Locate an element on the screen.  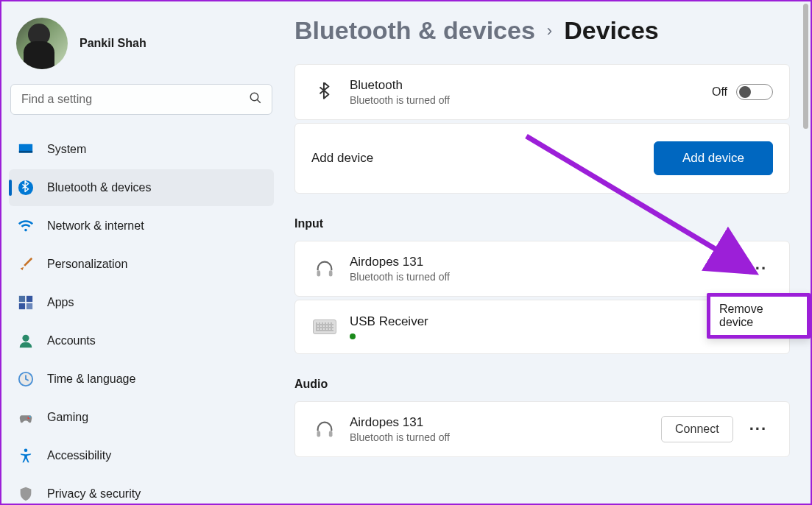
sidebar-item-privacy: Privacy & security is located at coordinates (141, 490).